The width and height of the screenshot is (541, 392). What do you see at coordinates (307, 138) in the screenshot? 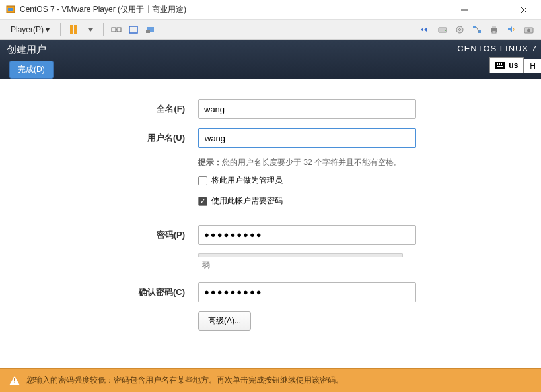
I see `username-input` at bounding box center [307, 138].